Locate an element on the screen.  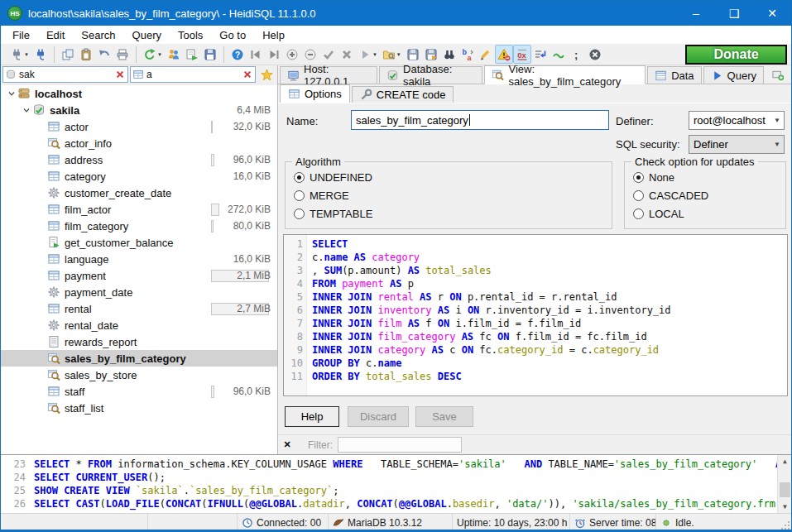
tree-item-sakila: sakila6,4 MiB is located at coordinates (139, 110).